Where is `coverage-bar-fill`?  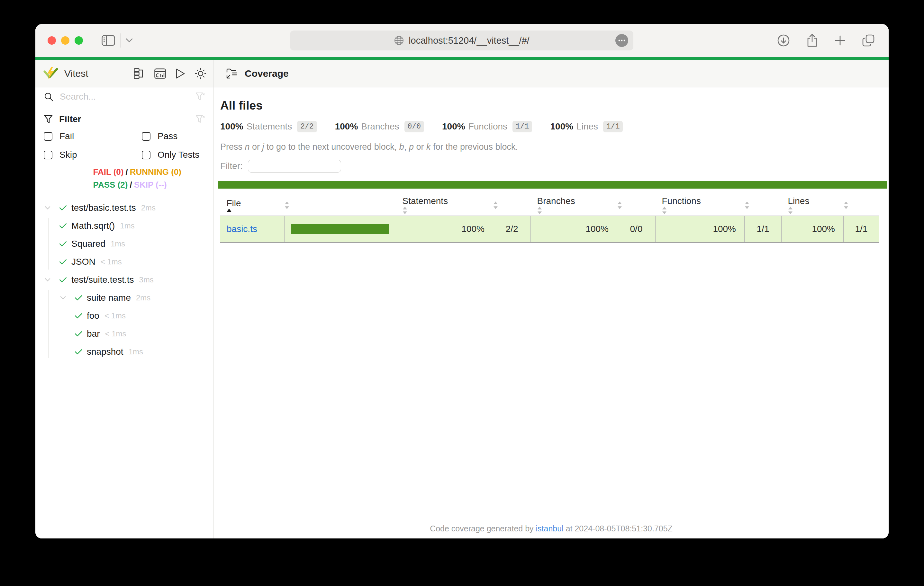 coverage-bar-fill is located at coordinates (340, 229).